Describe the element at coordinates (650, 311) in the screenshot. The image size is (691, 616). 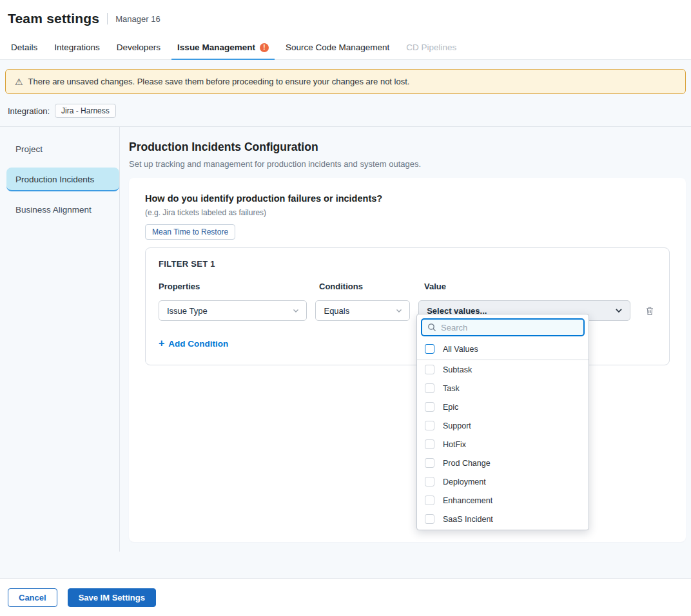
I see `delete-condition-button` at that location.